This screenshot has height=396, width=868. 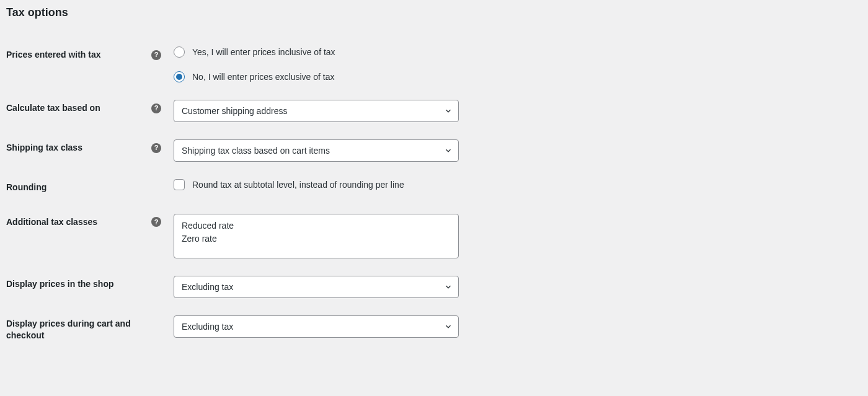 I want to click on label-shipping-tax-class: Shipping tax class, so click(x=45, y=148).